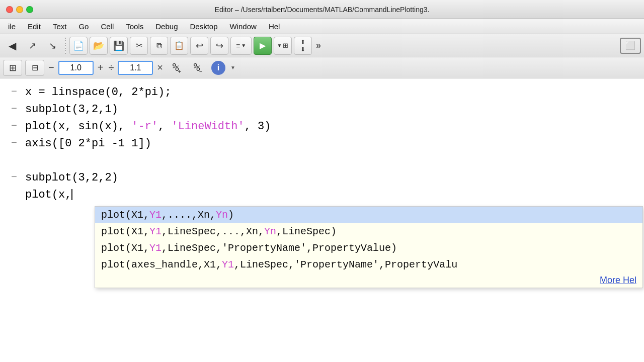  What do you see at coordinates (168, 215) in the screenshot?
I see `ac-item-1-text: plot(X1,Y1,....,Xn,Yn)` at bounding box center [168, 215].